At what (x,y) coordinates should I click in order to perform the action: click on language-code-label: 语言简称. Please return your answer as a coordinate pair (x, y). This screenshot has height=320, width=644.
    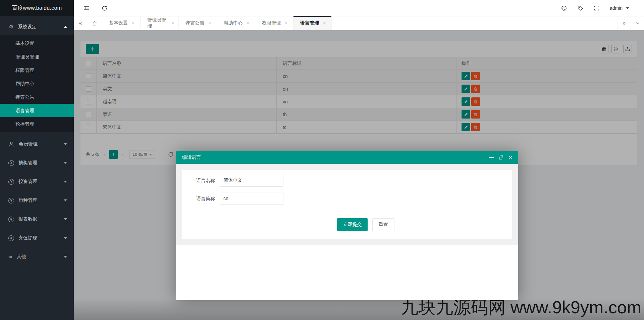
    Looking at the image, I should click on (201, 198).